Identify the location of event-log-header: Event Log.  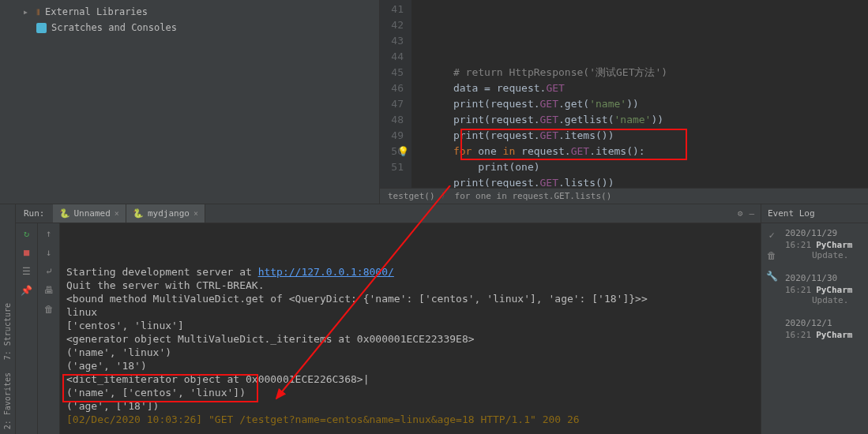
(815, 214).